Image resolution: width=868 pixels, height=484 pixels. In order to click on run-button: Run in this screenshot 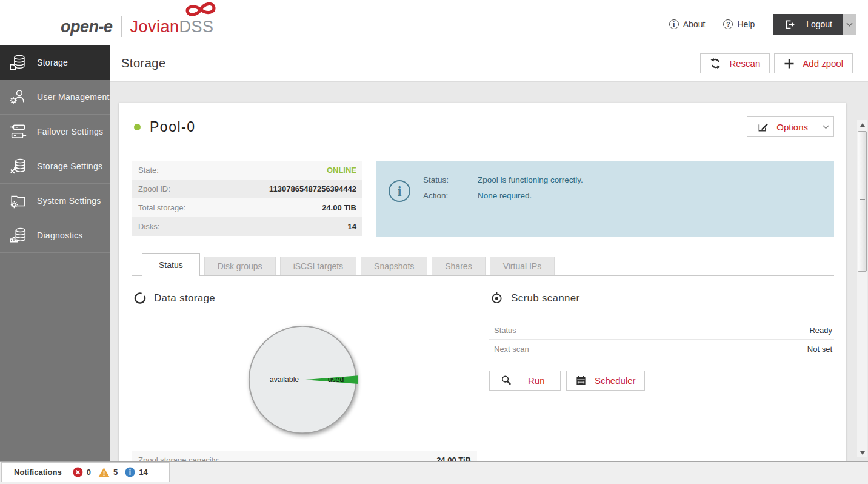, I will do `click(525, 381)`.